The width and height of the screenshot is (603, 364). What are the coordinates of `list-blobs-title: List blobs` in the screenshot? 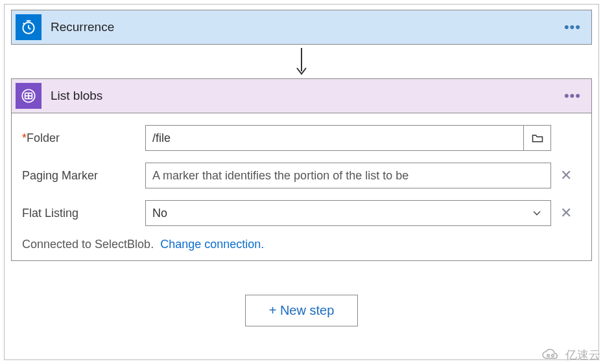 It's located at (306, 96).